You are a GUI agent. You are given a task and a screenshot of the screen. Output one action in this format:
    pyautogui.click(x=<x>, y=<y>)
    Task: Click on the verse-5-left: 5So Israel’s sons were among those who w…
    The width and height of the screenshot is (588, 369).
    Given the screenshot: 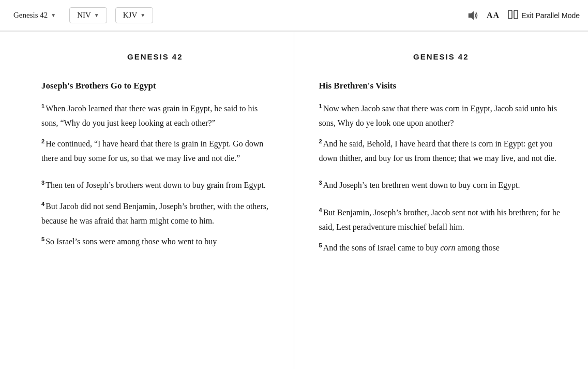 What is the action you would take?
    pyautogui.click(x=155, y=242)
    